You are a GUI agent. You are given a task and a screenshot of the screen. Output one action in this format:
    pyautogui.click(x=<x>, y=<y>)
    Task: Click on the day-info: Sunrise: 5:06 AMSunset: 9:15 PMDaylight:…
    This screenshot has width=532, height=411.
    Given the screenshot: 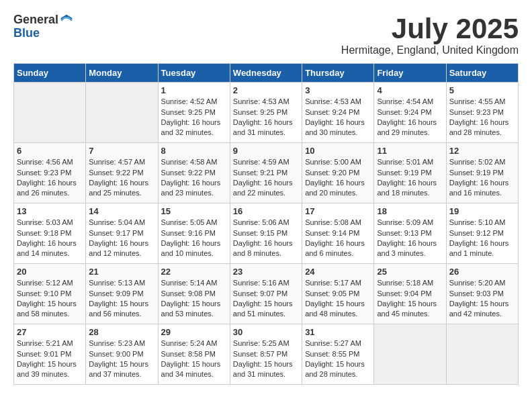 What is the action you would take?
    pyautogui.click(x=266, y=238)
    